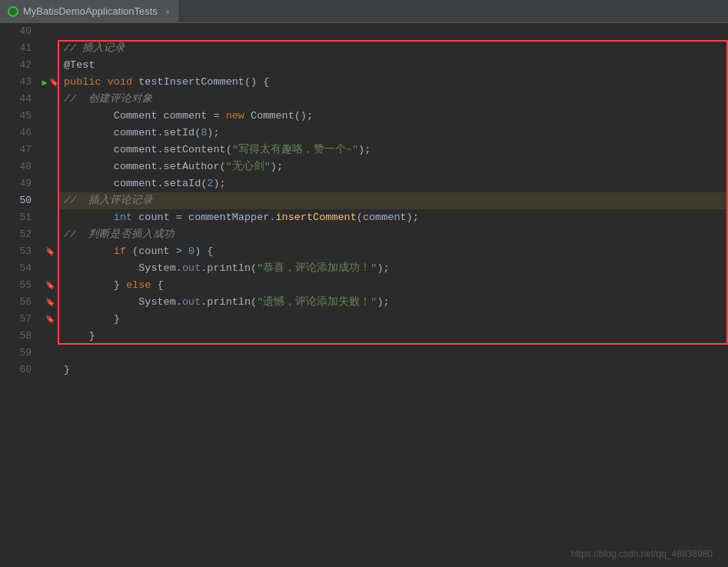 The width and height of the screenshot is (728, 567). Describe the element at coordinates (191, 252) in the screenshot. I see `code-token: 0` at that location.